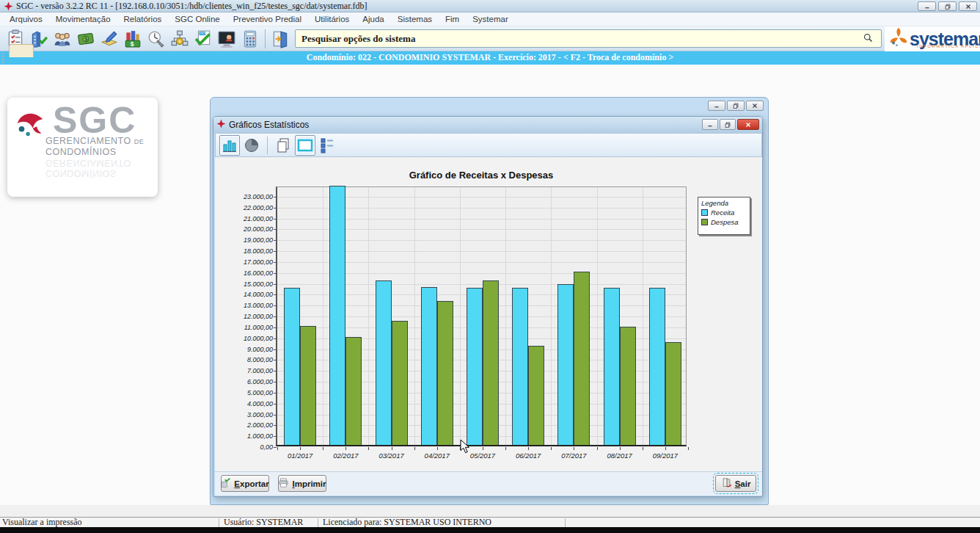 This screenshot has width=980, height=533. I want to click on close-button, so click(968, 6).